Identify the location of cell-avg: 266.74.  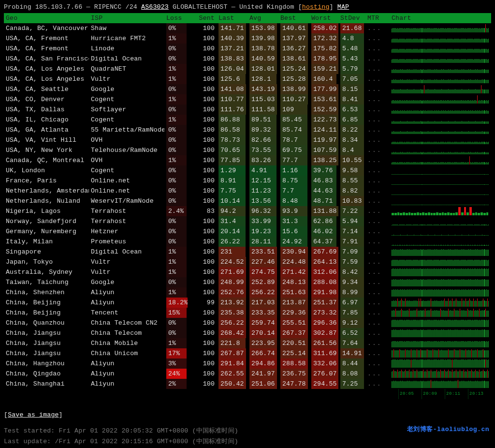
(263, 353).